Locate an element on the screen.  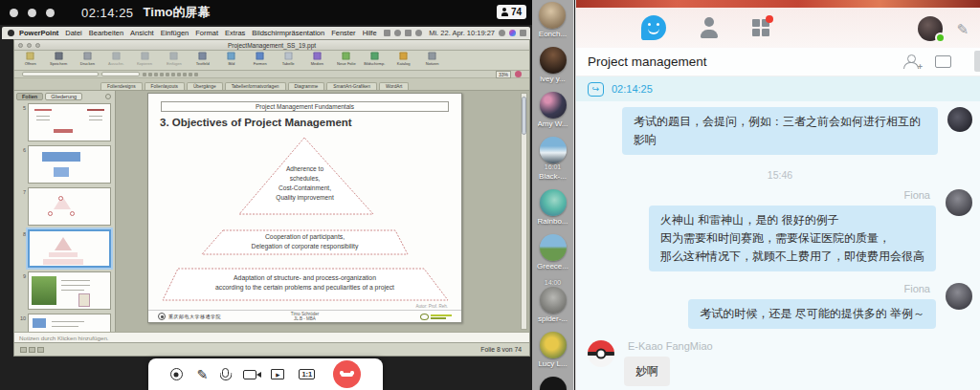
mac-menu-item: PowerPoint is located at coordinates (38, 32).